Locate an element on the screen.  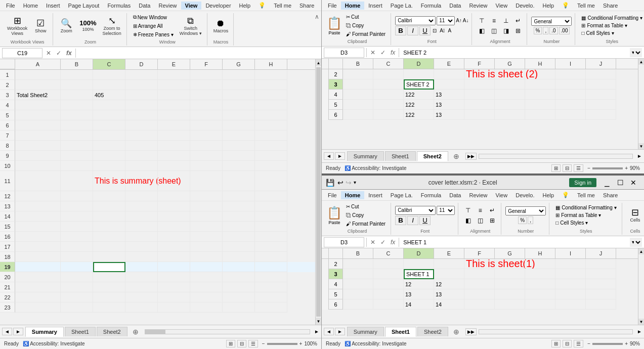
rt-tab-sheet2: Sheet2 is located at coordinates (433, 156).